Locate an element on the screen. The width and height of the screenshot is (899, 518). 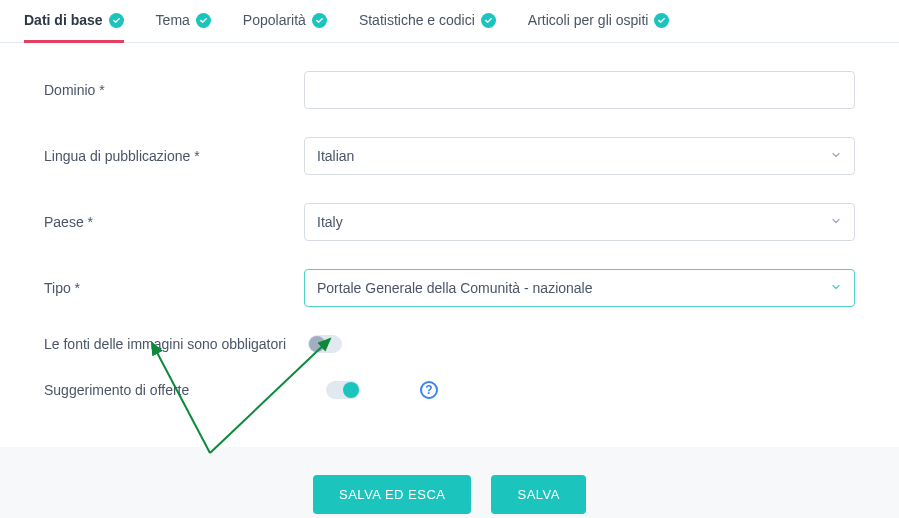
country-label: Paese * is located at coordinates (174, 222).